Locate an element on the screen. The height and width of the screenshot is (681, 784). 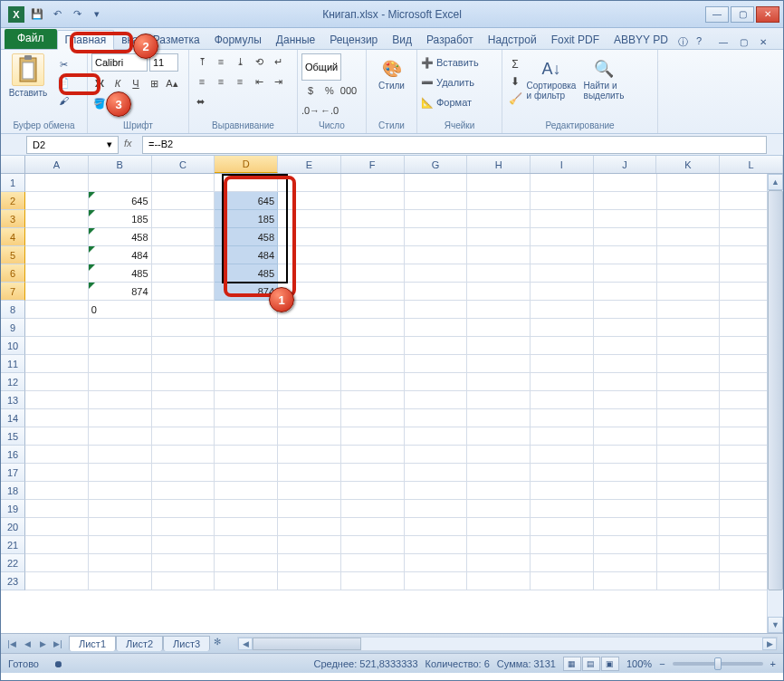
format-painter-button: 🖌 is located at coordinates (63, 101).